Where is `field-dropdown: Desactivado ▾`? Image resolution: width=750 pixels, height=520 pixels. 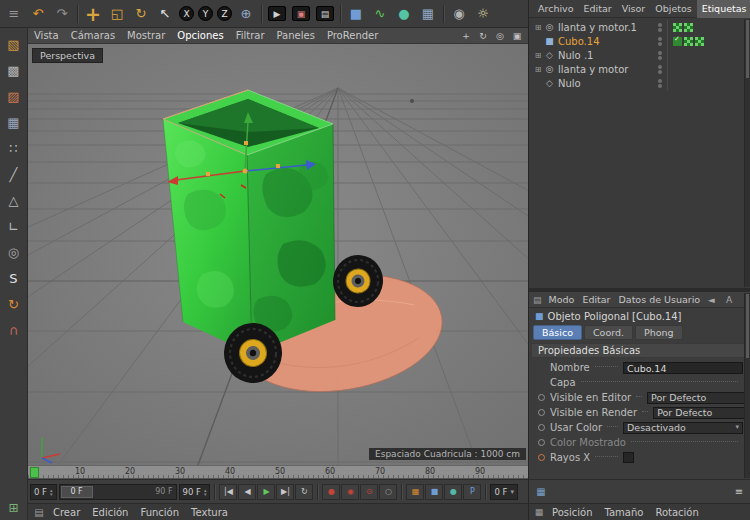
field-dropdown: Desactivado ▾ is located at coordinates (683, 428).